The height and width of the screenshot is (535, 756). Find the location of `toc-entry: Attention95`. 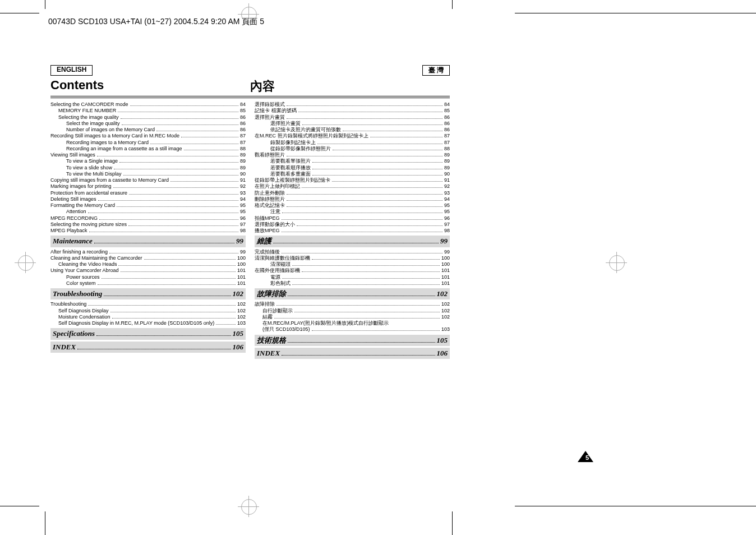

toc-entry: Attention95 is located at coordinates (148, 212).